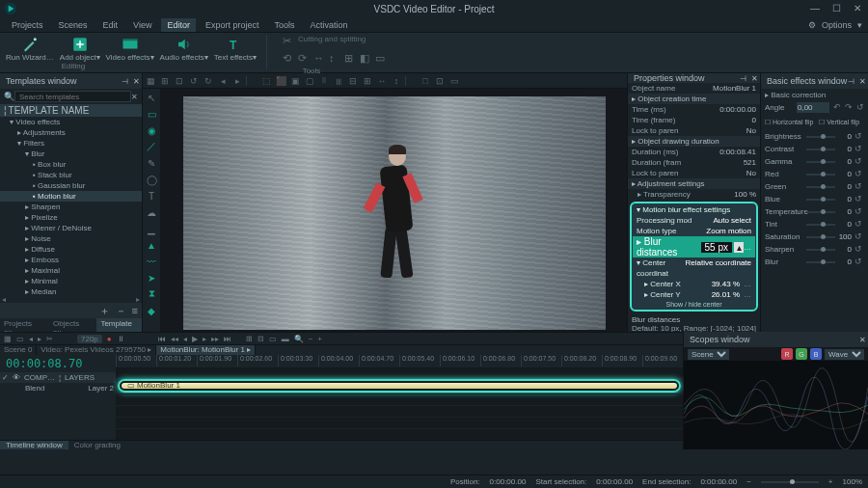 This screenshot has height=488, width=868. I want to click on tool-shape-icon: ◆, so click(151, 311).